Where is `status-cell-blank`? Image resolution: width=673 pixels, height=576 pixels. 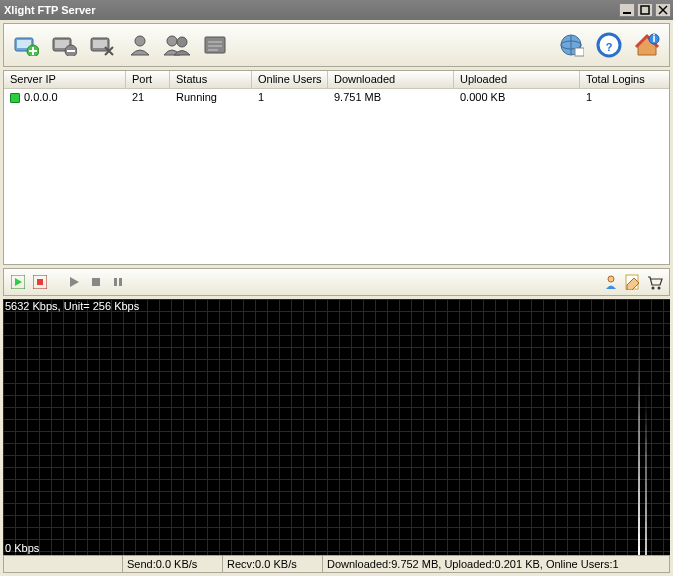
status-cell-blank is located at coordinates (63, 564).